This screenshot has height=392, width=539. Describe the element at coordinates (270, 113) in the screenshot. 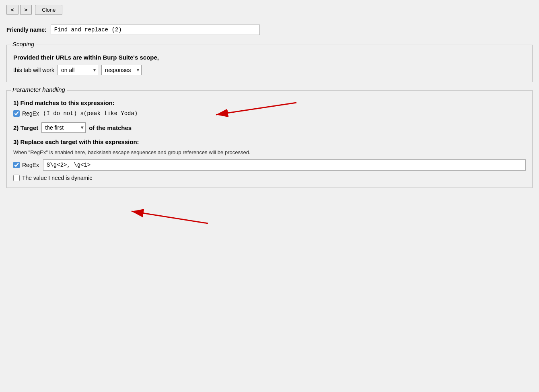

I see `step1-regex-row: RegEx (I do not) s(peak like Yoda)` at that location.